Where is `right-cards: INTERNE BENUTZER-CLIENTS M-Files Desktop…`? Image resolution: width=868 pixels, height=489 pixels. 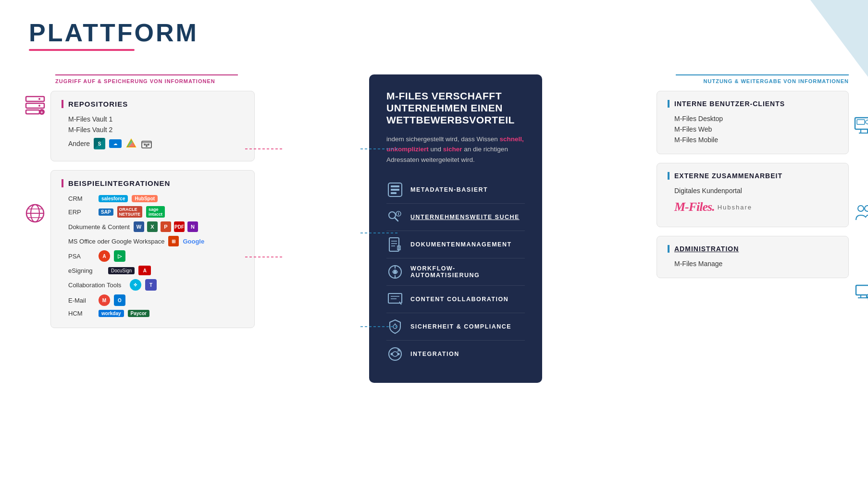 right-cards: INTERNE BENUTZER-CLIENTS M-Files Desktop… is located at coordinates (753, 184).